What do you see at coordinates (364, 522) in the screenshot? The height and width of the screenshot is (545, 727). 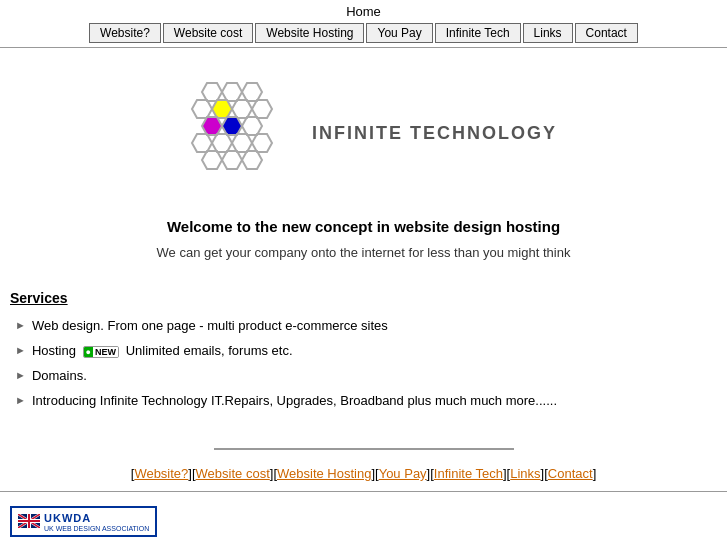 I see `ukwda-area: UKWDA UK WEB DESIGN ASSOCIATION` at bounding box center [364, 522].